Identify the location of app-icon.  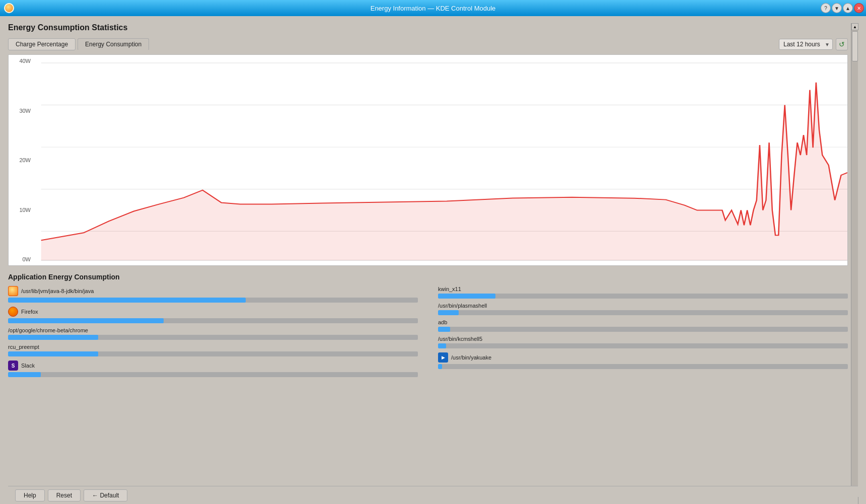
(9, 8).